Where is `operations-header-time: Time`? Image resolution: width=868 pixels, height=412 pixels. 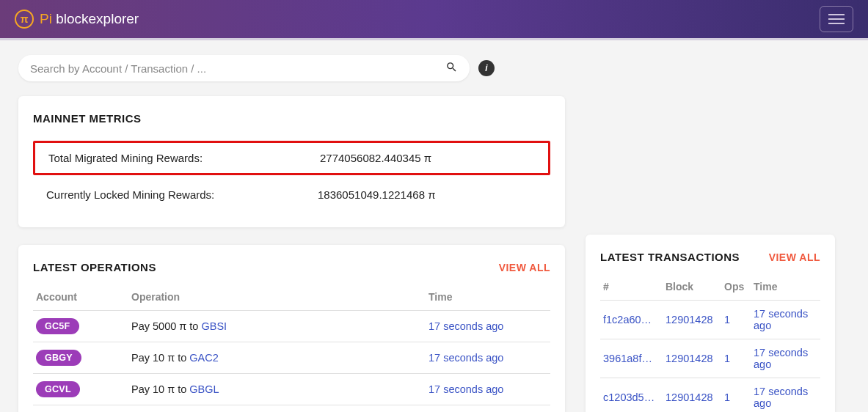 operations-header-time: Time is located at coordinates (488, 298).